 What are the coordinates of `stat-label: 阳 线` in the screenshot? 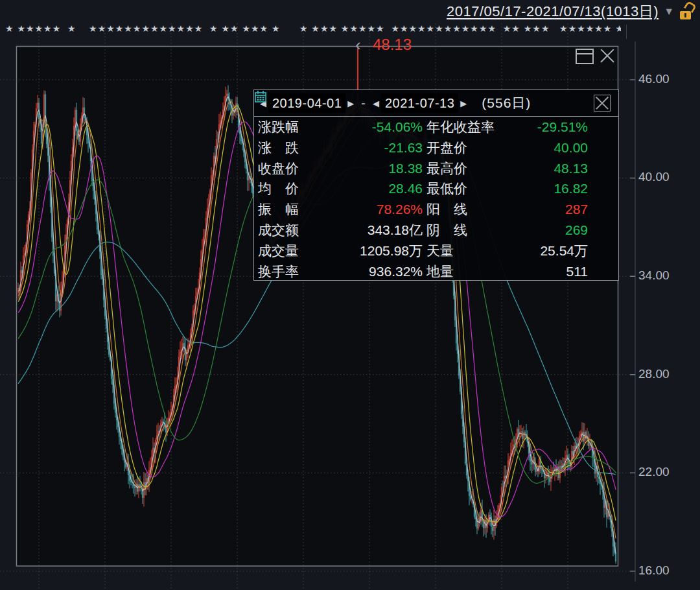 It's located at (475, 209).